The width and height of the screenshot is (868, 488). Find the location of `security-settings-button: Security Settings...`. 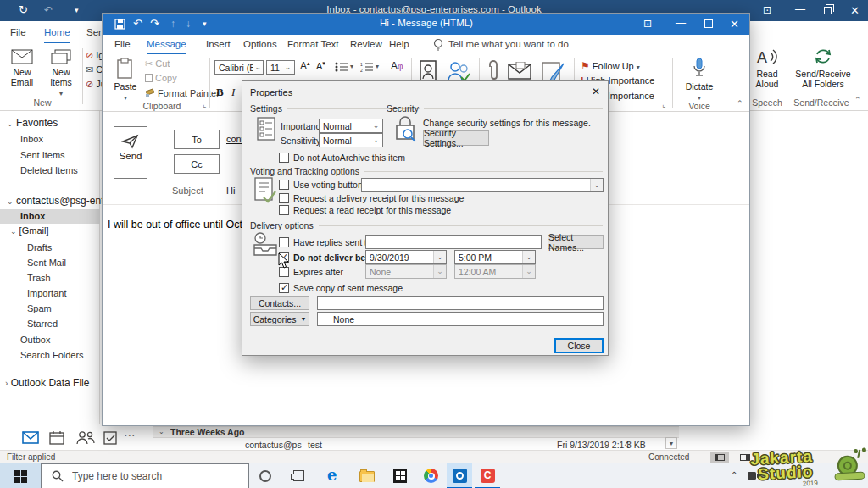

security-settings-button: Security Settings... is located at coordinates (456, 138).